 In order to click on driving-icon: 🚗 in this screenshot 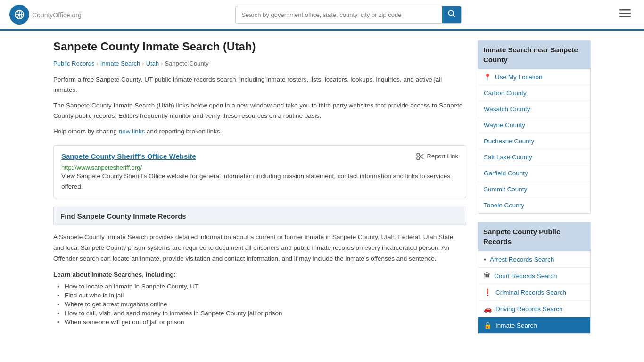, I will do `click(487, 309)`.